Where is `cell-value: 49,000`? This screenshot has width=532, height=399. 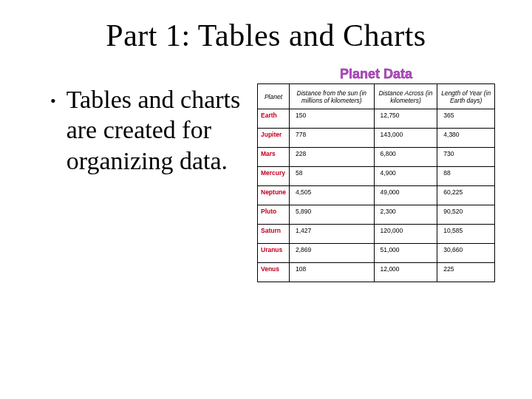
cell-value: 49,000 is located at coordinates (406, 196).